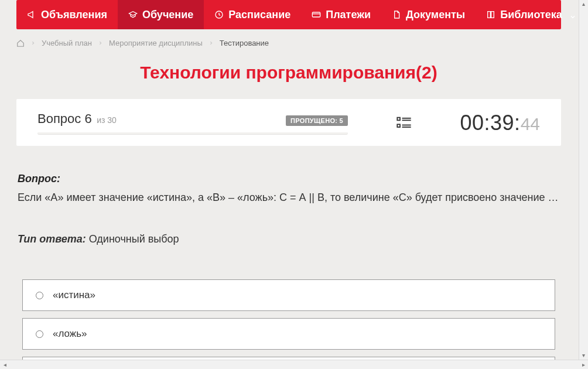  I want to click on scroll-left-icon: ◂, so click(5, 365).